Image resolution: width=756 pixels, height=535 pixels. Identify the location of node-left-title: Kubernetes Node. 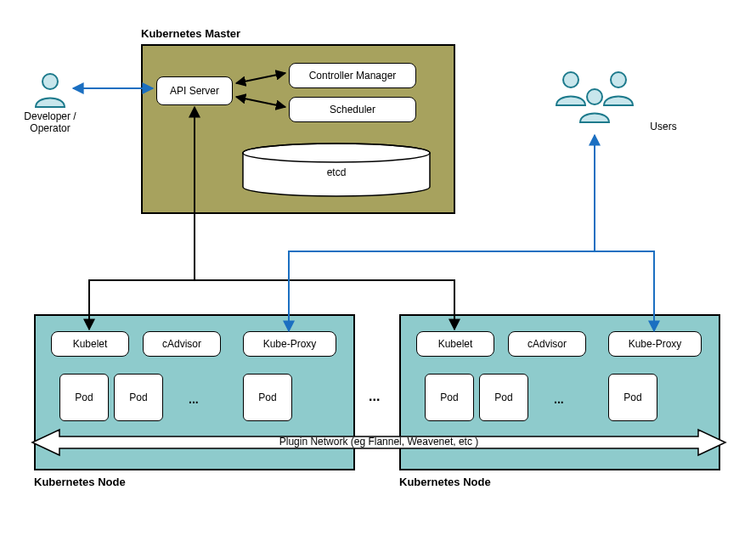
(80, 482).